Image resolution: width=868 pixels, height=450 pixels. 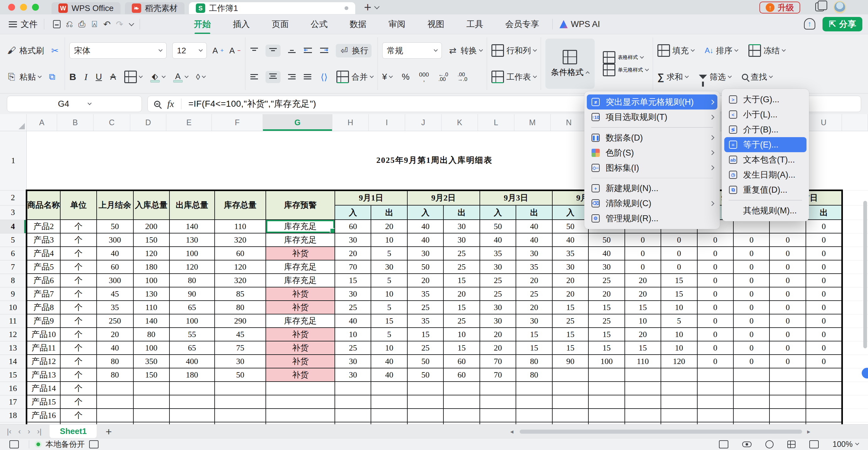 I want to click on cell-name-产品4: 产品4, so click(x=44, y=253).